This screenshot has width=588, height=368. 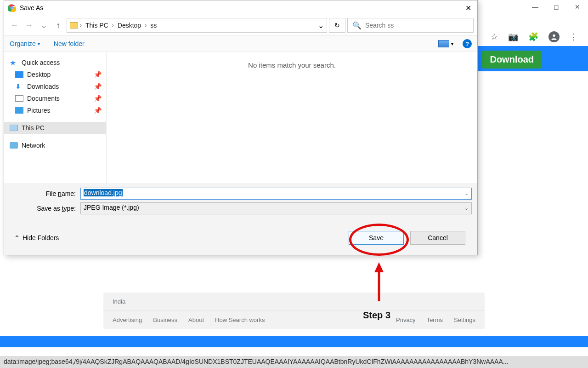 What do you see at coordinates (14, 128) in the screenshot?
I see `pc-icon` at bounding box center [14, 128].